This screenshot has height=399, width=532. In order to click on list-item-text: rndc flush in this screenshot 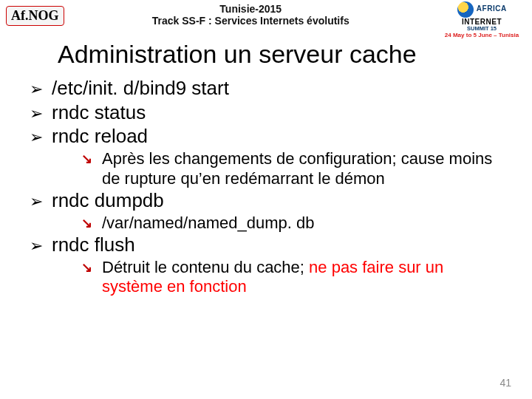, I will do `click(93, 245)`.